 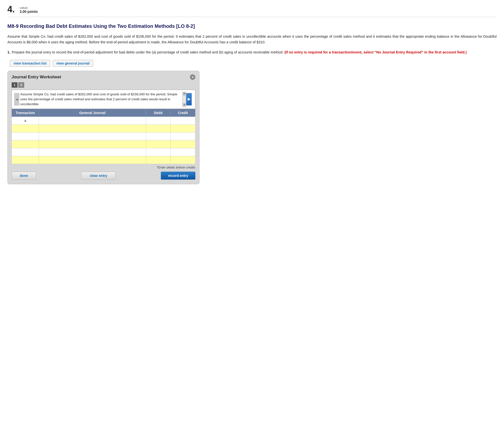 I want to click on hint-text: *Enter debits before credits, so click(x=103, y=168).